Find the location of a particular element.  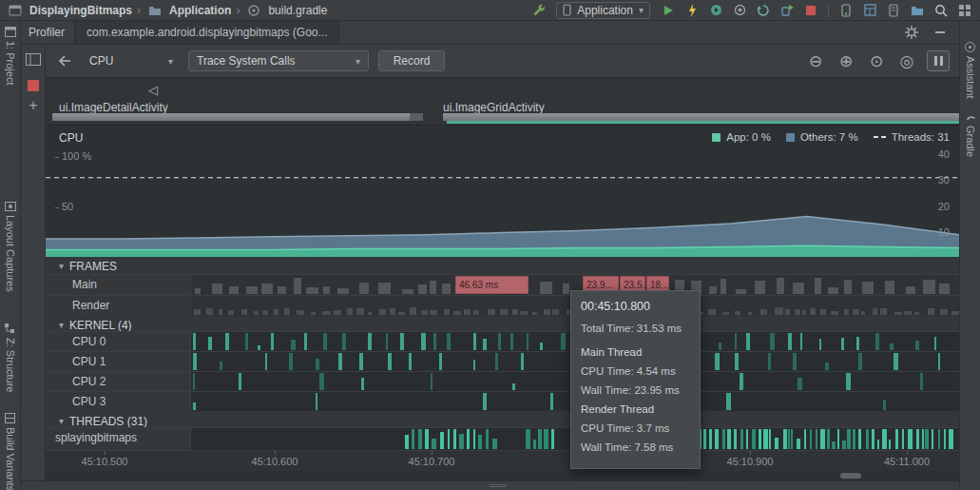

breadcrumb-project: DisplayingBitmaps is located at coordinates (81, 10).